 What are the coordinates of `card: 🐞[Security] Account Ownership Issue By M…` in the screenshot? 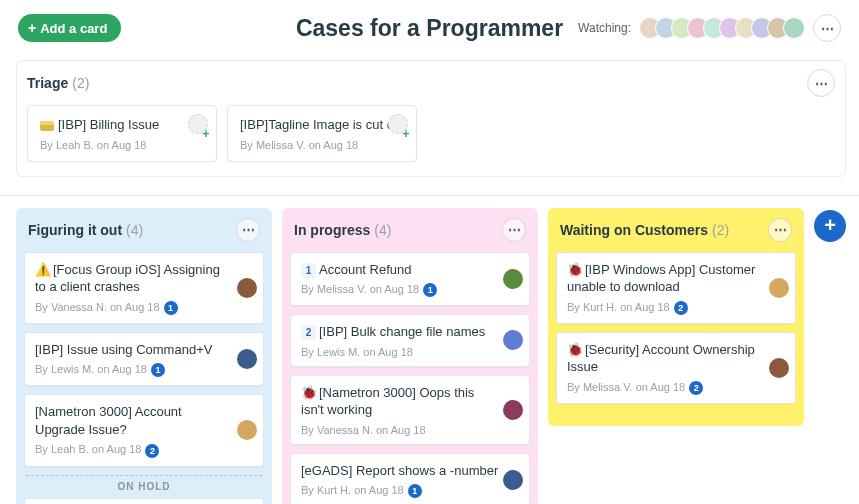 It's located at (676, 368).